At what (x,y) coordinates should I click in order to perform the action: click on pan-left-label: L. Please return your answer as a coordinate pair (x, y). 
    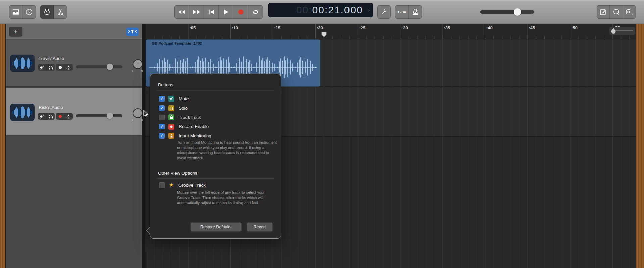
    Looking at the image, I should click on (133, 71).